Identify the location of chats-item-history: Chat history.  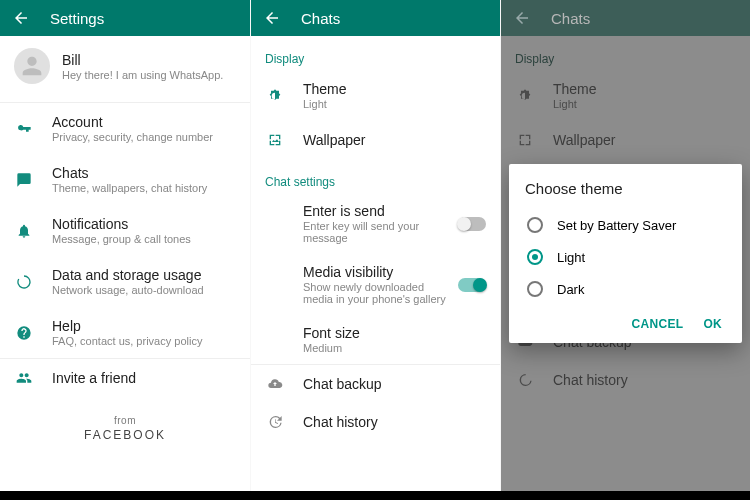
(376, 422).